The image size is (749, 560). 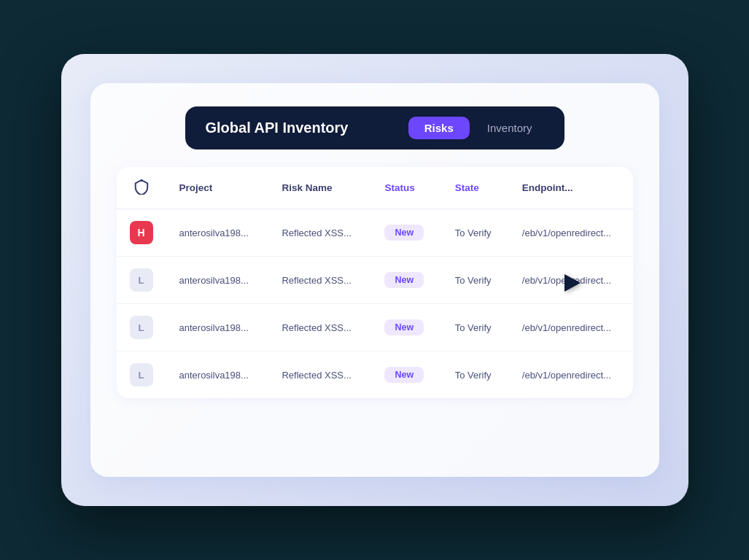 I want to click on app-title: Global API Inventory, so click(x=277, y=128).